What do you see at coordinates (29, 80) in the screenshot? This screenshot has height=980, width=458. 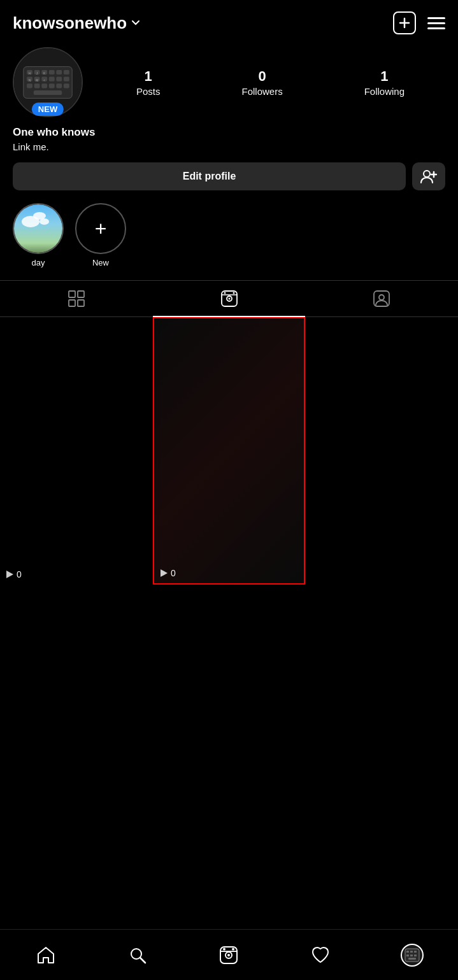 I see `svg-text: N` at bounding box center [29, 80].